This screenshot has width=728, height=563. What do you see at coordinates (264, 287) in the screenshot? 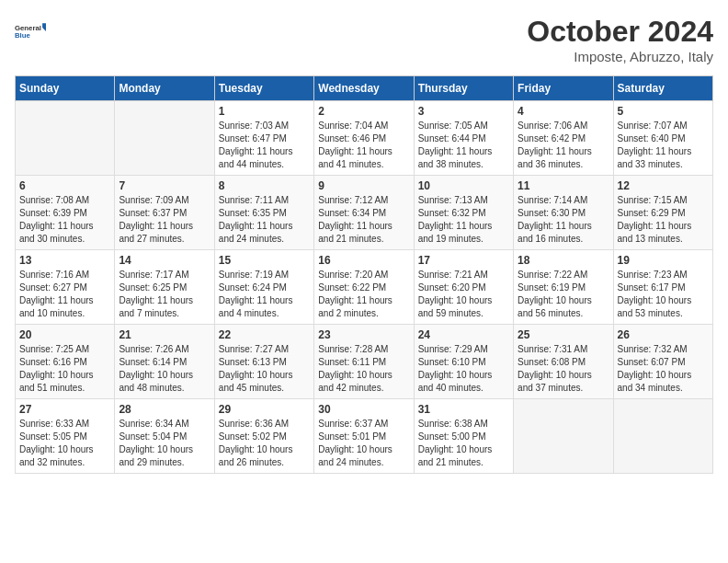
I see `day-cell: 15Sunrise: 7:19 AM Sunset: 6:24 PM Dayli…` at bounding box center [264, 287].